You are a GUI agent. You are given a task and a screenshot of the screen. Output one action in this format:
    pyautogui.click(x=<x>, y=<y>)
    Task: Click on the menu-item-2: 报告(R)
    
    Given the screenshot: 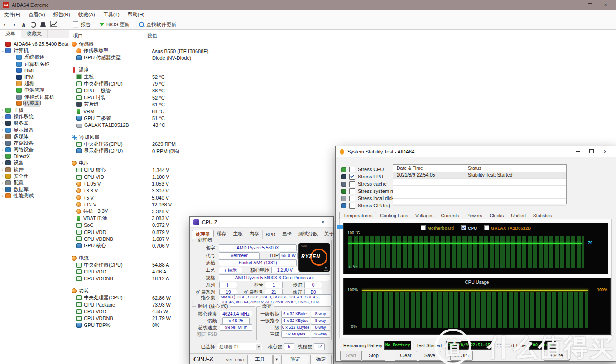 What is the action you would take?
    pyautogui.click(x=62, y=14)
    